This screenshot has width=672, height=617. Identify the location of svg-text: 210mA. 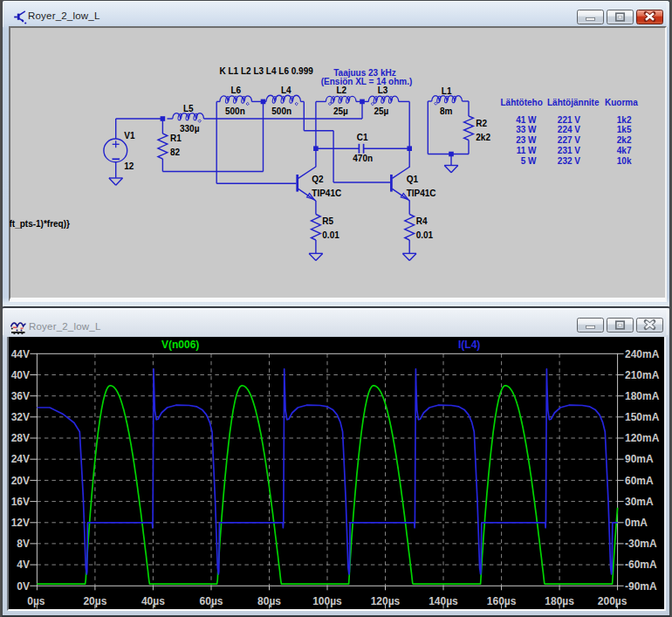
(642, 375).